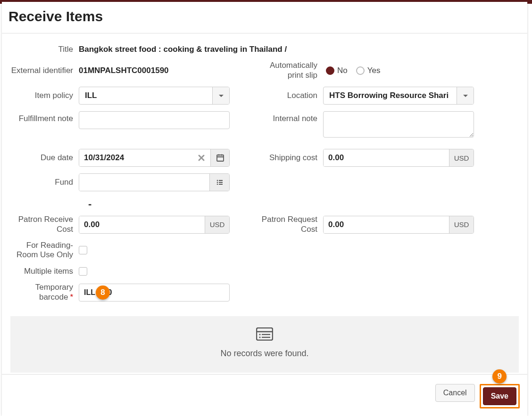 Image resolution: width=532 pixels, height=416 pixels. What do you see at coordinates (390, 96) in the screenshot?
I see `location-value: HTS Borrowing Resource Shari` at bounding box center [390, 96].